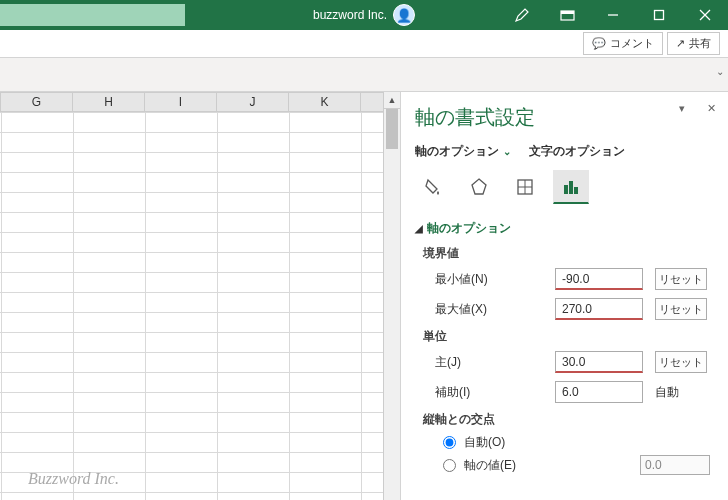 The image size is (728, 500). I want to click on major-label: 主(J), so click(495, 362).